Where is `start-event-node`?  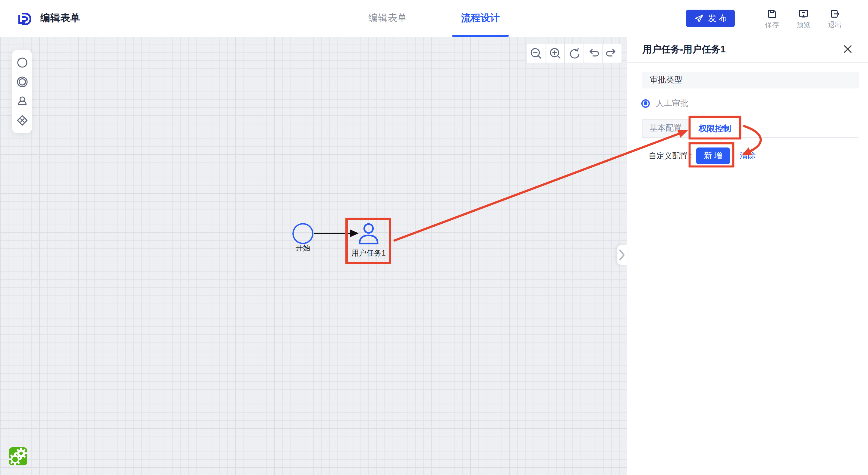 start-event-node is located at coordinates (303, 233).